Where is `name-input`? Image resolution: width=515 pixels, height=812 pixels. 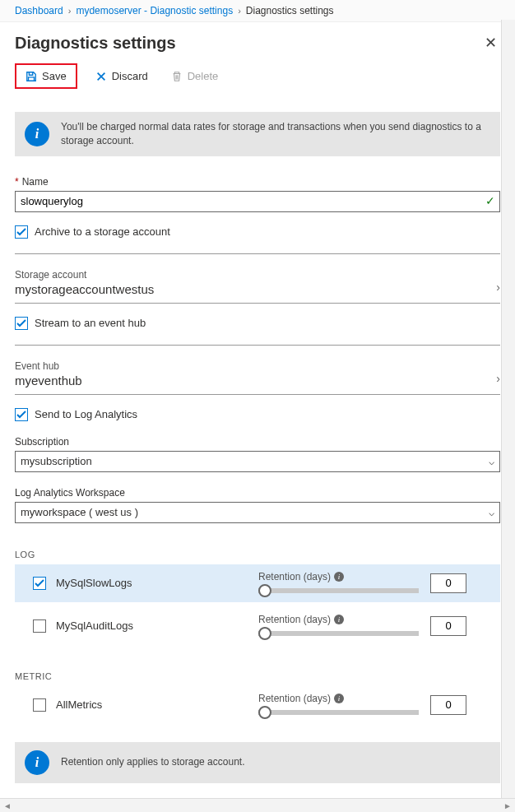
name-input is located at coordinates (258, 202).